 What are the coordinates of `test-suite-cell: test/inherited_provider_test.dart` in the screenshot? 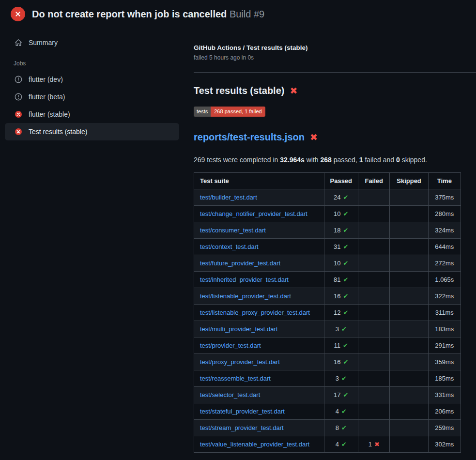 It's located at (260, 280).